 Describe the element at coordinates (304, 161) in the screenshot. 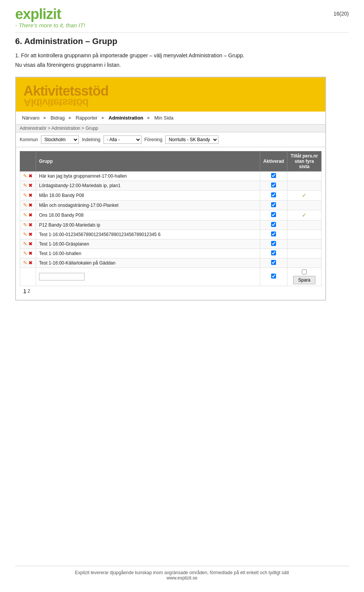

I see `col-tillat: Tillåt pers.nr utan fyra sista` at that location.